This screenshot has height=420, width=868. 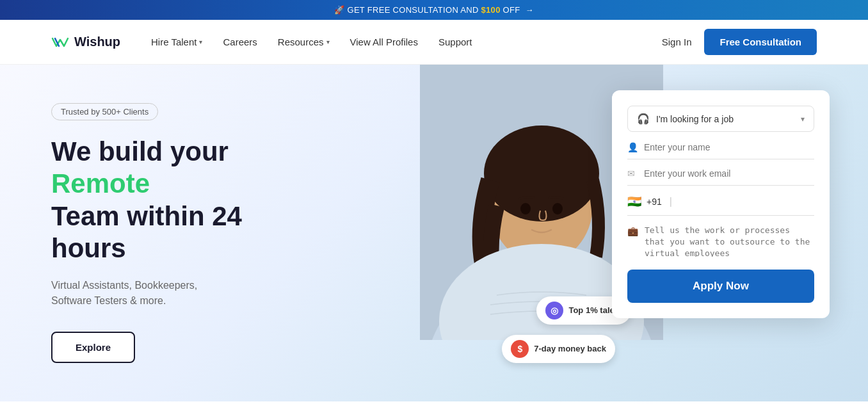 What do you see at coordinates (730, 241) in the screenshot?
I see `outsource-textarea` at bounding box center [730, 241].